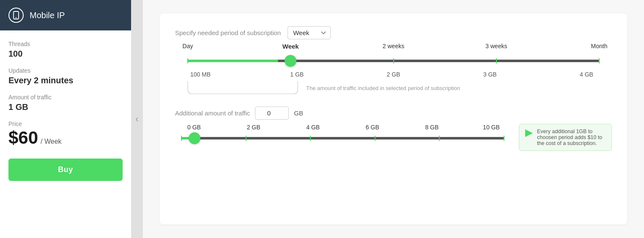 This screenshot has height=238, width=644. I want to click on val-3gb: 3 GB, so click(490, 74).